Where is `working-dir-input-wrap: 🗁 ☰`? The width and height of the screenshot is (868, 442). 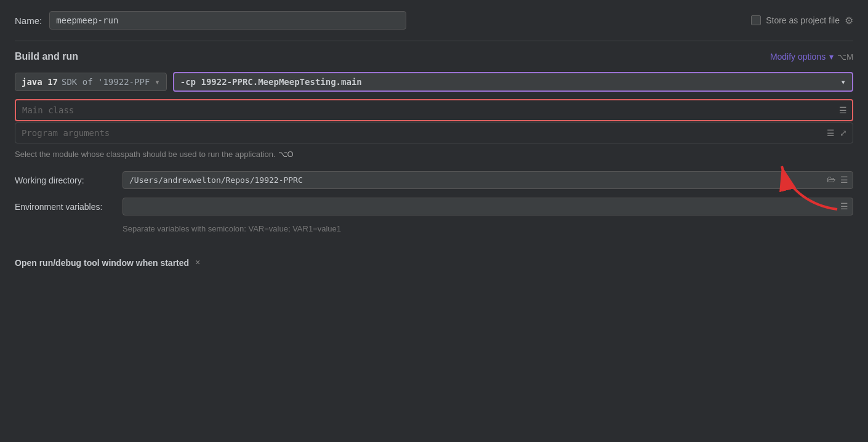
working-dir-input-wrap: 🗁 ☰ is located at coordinates (488, 180).